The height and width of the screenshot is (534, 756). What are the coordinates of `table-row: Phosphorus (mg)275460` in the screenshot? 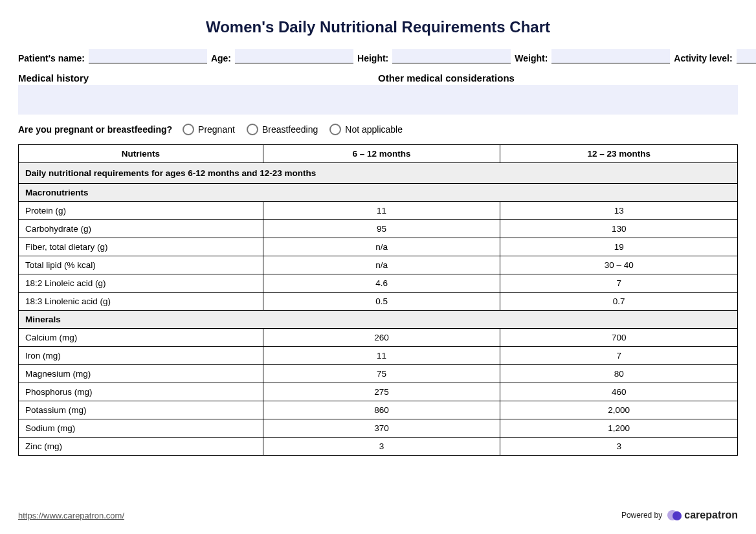 It's located at (378, 392).